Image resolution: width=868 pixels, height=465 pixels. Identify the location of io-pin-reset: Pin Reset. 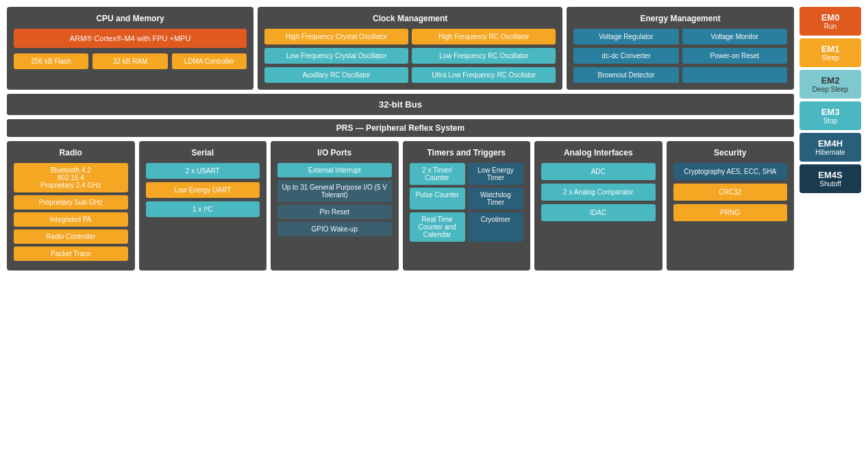
(334, 212).